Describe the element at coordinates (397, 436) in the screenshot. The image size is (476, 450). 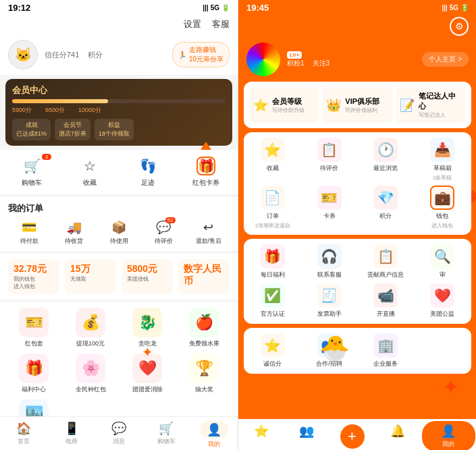
I see `nav-right-notify: 🔔` at that location.